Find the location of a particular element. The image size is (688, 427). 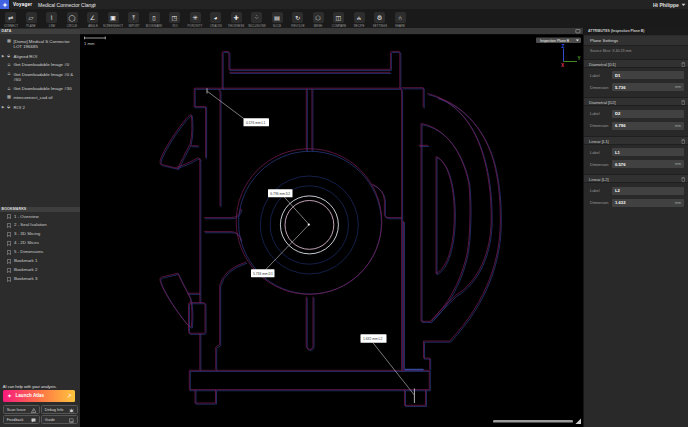

svg-text: 6.796 mm D2 is located at coordinates (280, 194).